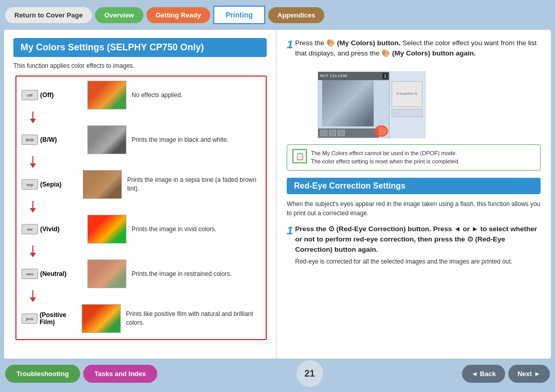  Describe the element at coordinates (30, 140) in the screenshot. I see `bw-icon: B/W` at that location.